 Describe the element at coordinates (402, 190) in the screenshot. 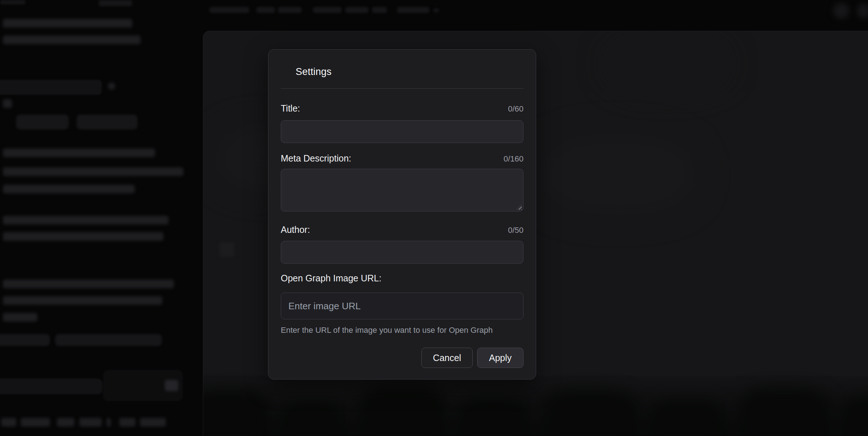

I see `meta-description-textarea` at that location.